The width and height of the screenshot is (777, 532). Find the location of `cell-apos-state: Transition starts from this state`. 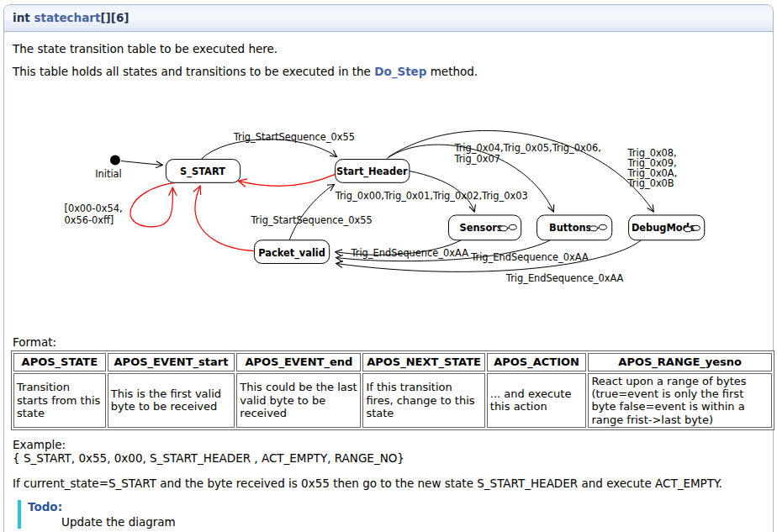

cell-apos-state: Transition starts from this state is located at coordinates (60, 400).